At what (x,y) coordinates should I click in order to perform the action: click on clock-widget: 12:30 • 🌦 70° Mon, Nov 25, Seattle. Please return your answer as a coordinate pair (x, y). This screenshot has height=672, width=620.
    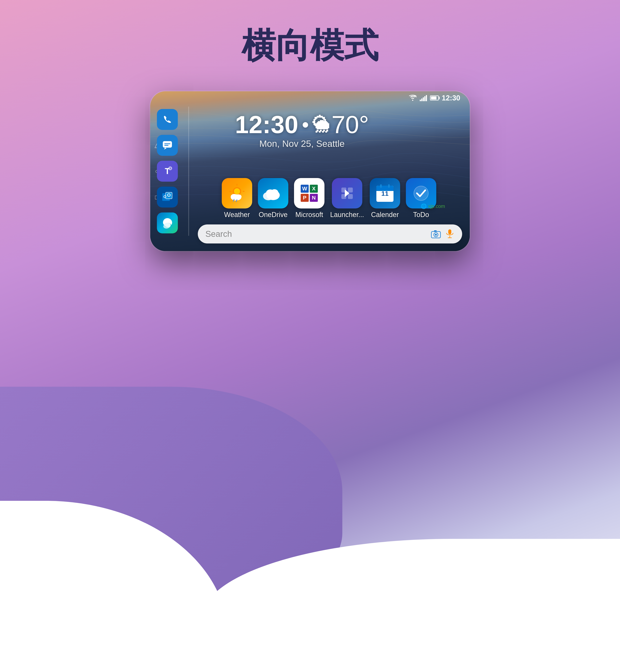
    Looking at the image, I should click on (302, 131).